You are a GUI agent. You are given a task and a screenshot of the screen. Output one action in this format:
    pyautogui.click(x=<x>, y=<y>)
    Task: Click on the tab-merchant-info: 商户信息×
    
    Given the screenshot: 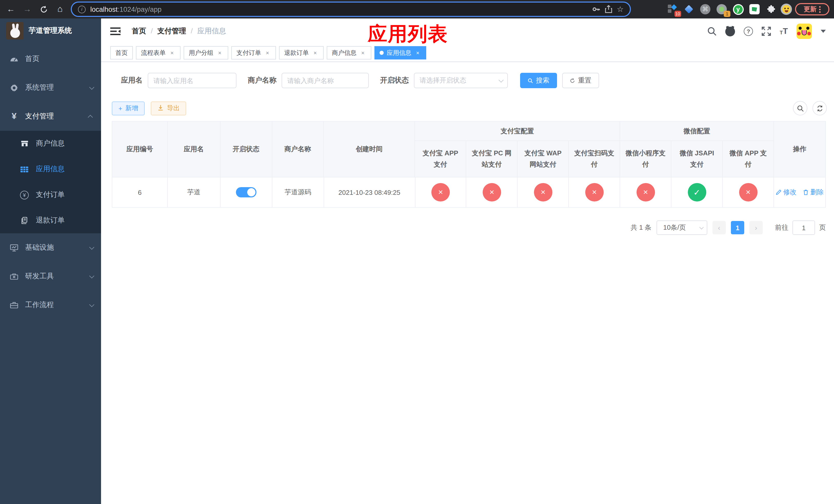 What is the action you would take?
    pyautogui.click(x=349, y=53)
    